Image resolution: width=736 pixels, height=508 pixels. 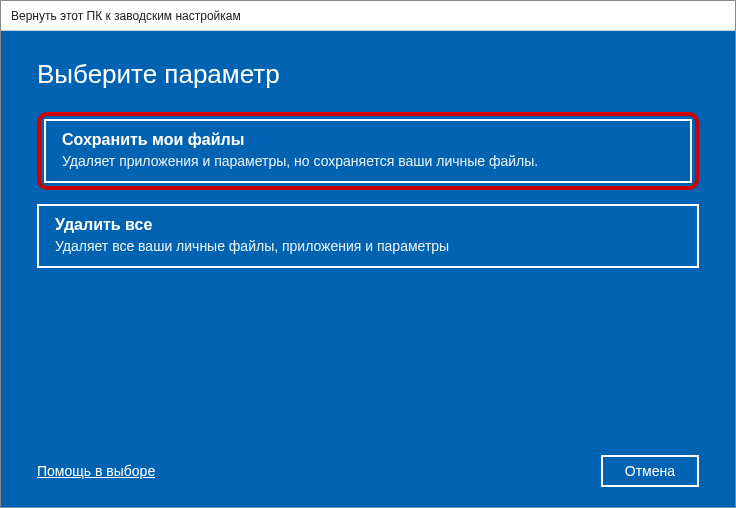 What do you see at coordinates (368, 461) in the screenshot?
I see `dialog-footer: Помощь в выборе Отмена` at bounding box center [368, 461].